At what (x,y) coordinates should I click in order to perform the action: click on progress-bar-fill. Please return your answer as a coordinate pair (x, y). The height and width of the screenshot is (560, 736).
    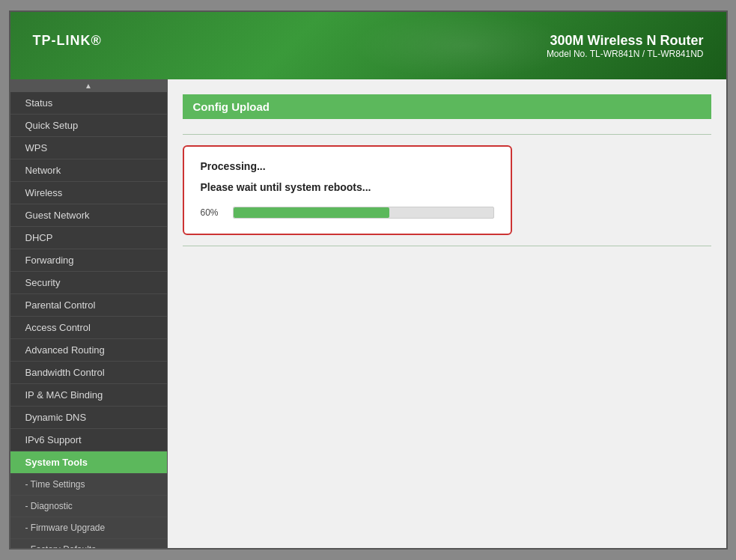
    Looking at the image, I should click on (311, 213).